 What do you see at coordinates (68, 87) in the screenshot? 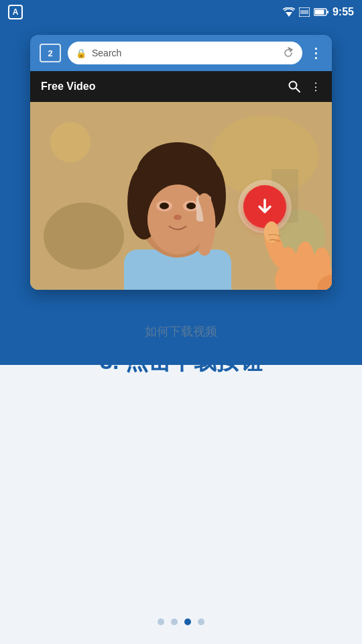
I see `site-title: Free Video` at bounding box center [68, 87].